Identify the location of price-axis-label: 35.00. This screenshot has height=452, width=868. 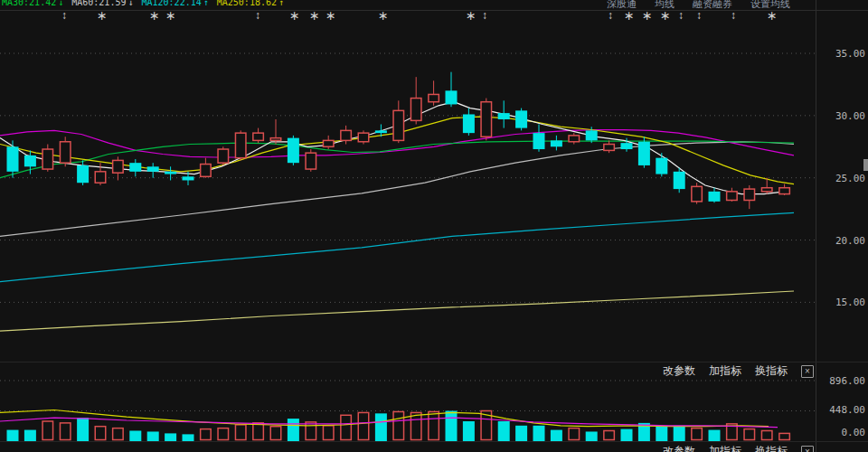
(838, 54).